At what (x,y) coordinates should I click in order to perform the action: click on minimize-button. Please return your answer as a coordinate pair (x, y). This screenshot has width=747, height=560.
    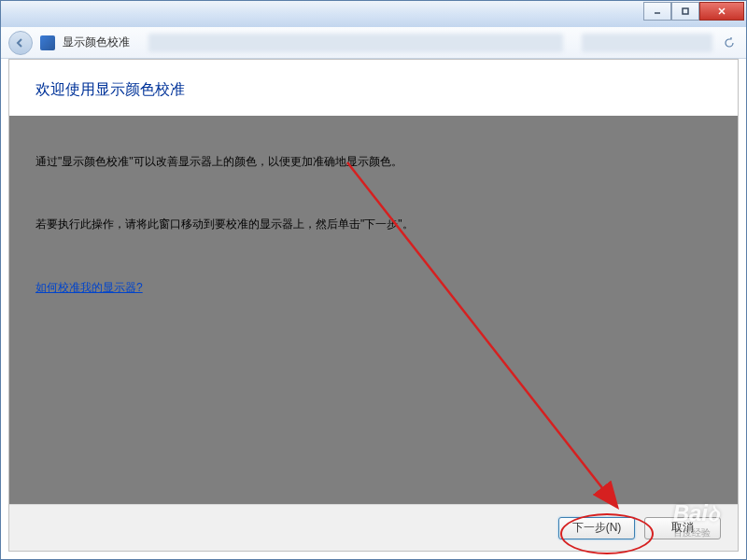
    Looking at the image, I should click on (657, 11).